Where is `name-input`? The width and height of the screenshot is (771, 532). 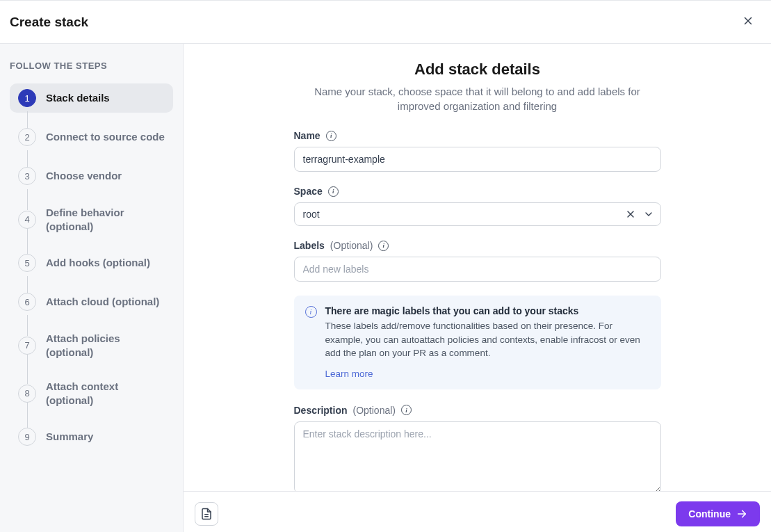 name-input is located at coordinates (478, 159).